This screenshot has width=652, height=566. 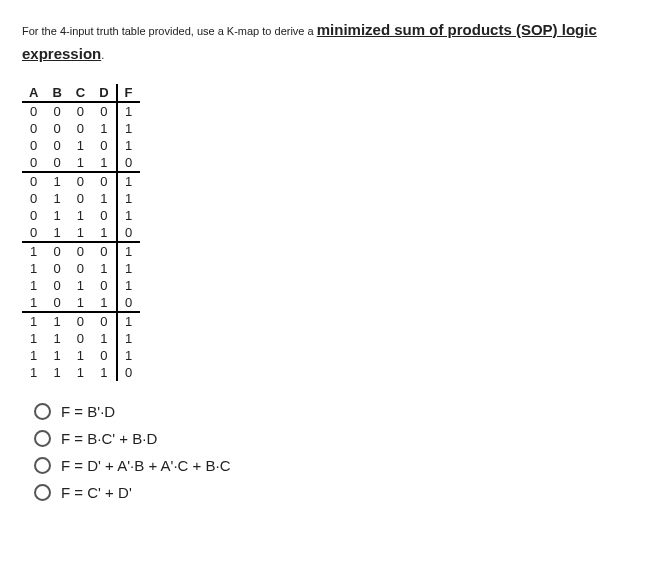 What do you see at coordinates (88, 412) in the screenshot?
I see `option-label: F = B'·D` at bounding box center [88, 412].